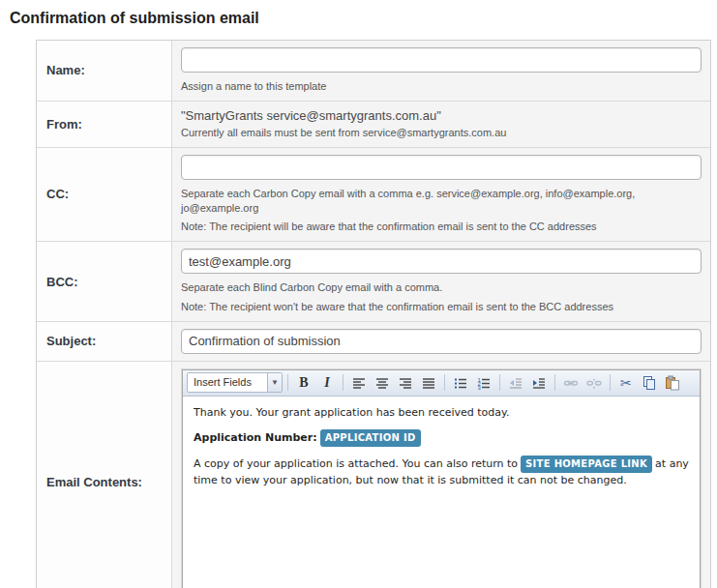 The width and height of the screenshot is (717, 588). What do you see at coordinates (441, 167) in the screenshot?
I see `cc-input` at bounding box center [441, 167].